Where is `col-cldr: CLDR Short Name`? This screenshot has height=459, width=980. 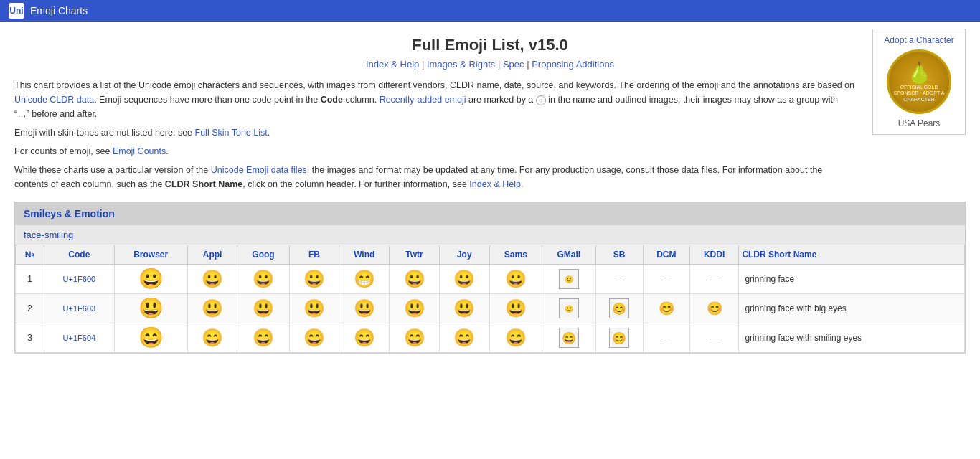 col-cldr: CLDR Short Name is located at coordinates (852, 255).